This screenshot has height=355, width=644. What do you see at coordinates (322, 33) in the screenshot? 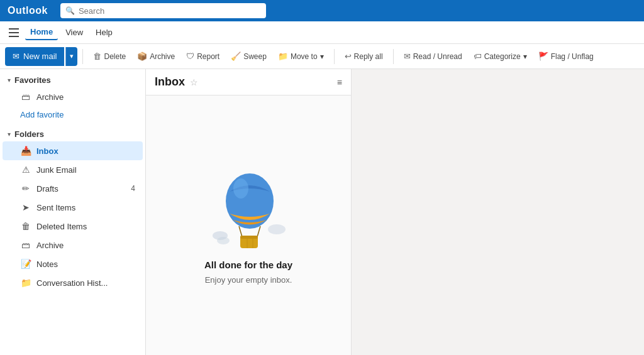
I see `menu-bar: Home View Help` at bounding box center [322, 33].